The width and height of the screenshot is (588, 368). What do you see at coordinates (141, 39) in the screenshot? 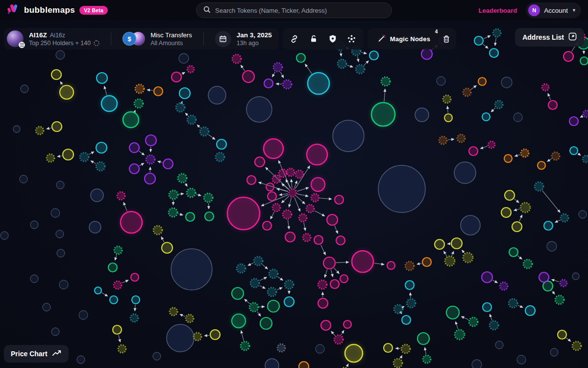
I see `token-selector: AI16Z Ai16z Top 250 Holders + 140 $ Misc…` at bounding box center [141, 39].